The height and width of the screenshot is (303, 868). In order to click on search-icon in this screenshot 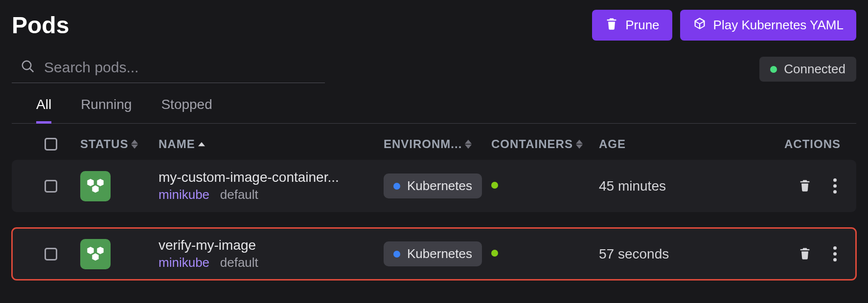, I will do `click(28, 67)`.